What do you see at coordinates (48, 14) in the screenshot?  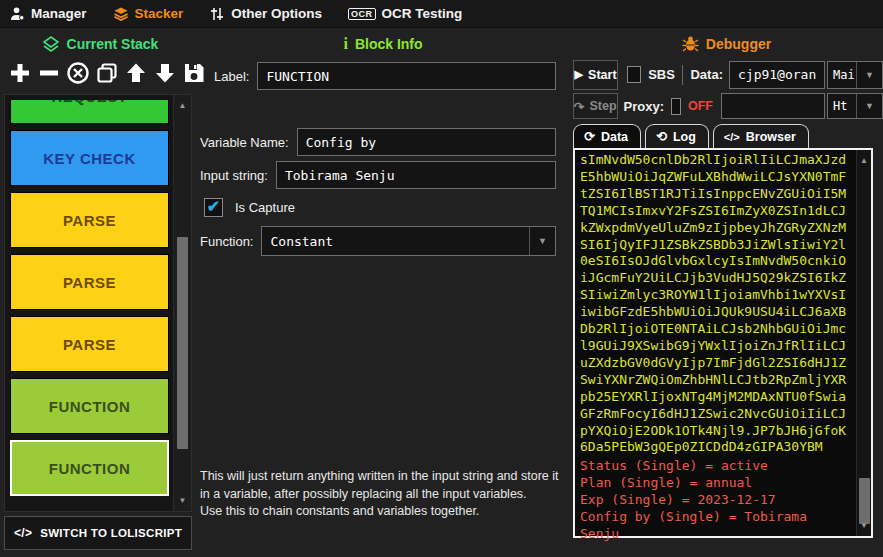 I see `nav-manager: Manager` at bounding box center [48, 14].